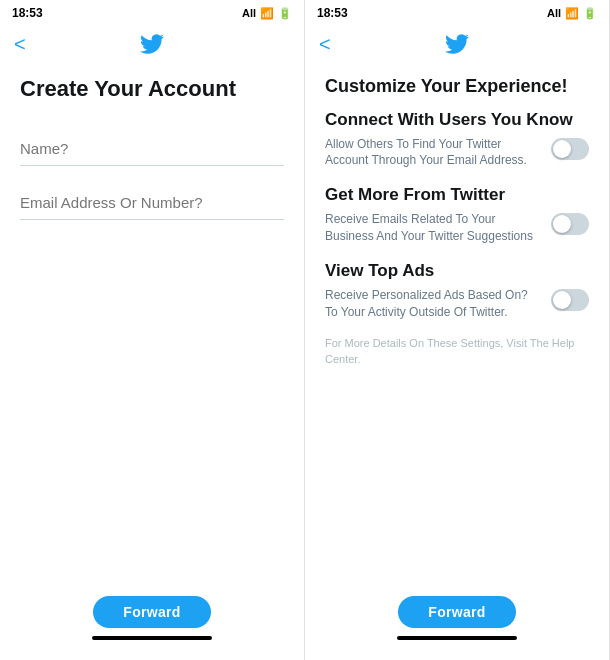 This screenshot has height=660, width=610. What do you see at coordinates (152, 12) in the screenshot?
I see `left-status-bar: 18:53 All 📶 🔋` at bounding box center [152, 12].